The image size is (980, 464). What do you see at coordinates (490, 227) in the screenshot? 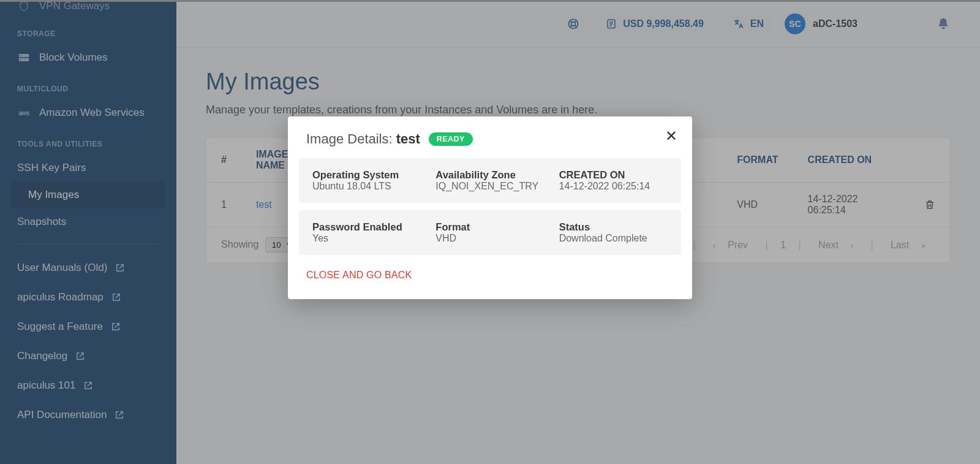
I see `label-format: Format` at bounding box center [490, 227].